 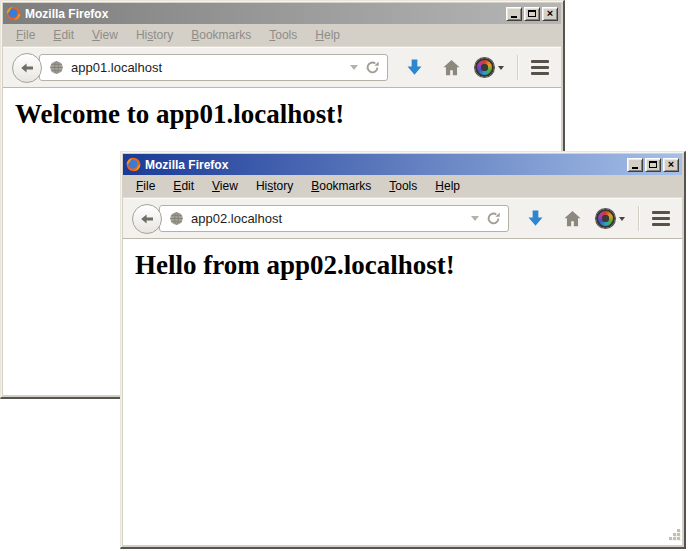 I want to click on resize-grip, so click(x=673, y=536).